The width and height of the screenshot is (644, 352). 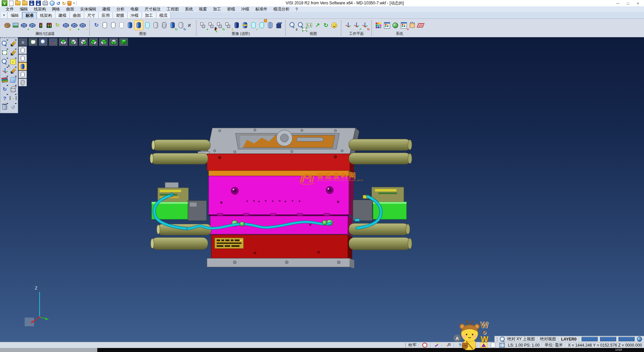 What do you see at coordinates (181, 25) in the screenshot?
I see `copy-display-icon: ↻` at bounding box center [181, 25].